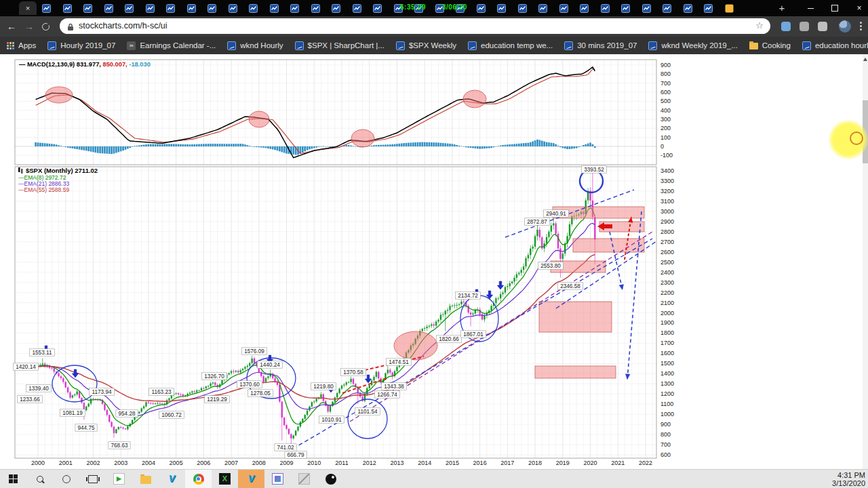  What do you see at coordinates (30, 400) in the screenshot?
I see `svg-text: 1233.66` at bounding box center [30, 400].